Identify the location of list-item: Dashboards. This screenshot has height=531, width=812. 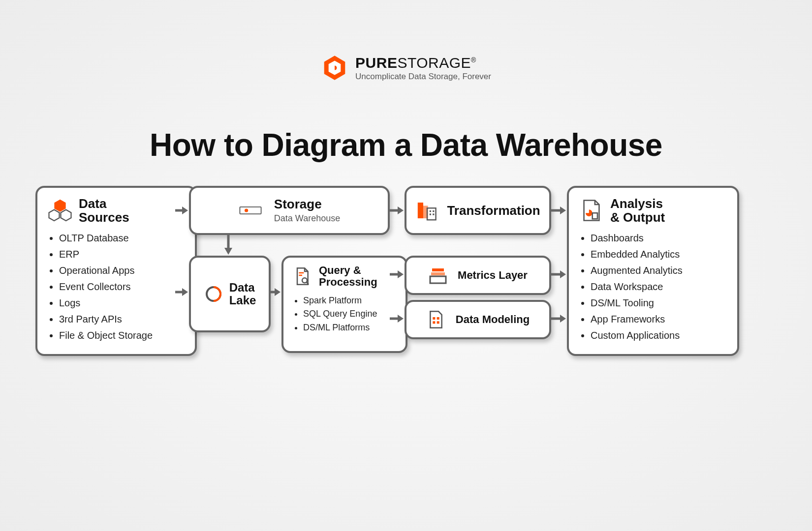
(658, 238).